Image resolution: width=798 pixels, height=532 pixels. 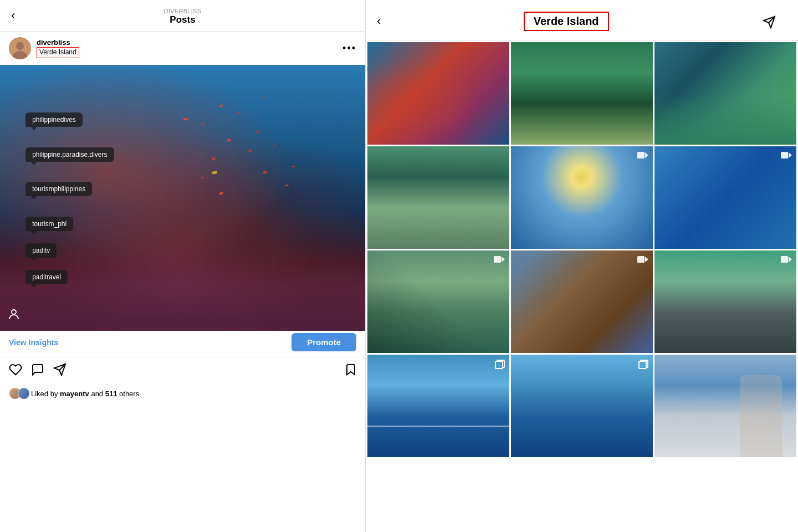 I want to click on page-title-box: Verde Island, so click(x=566, y=21).